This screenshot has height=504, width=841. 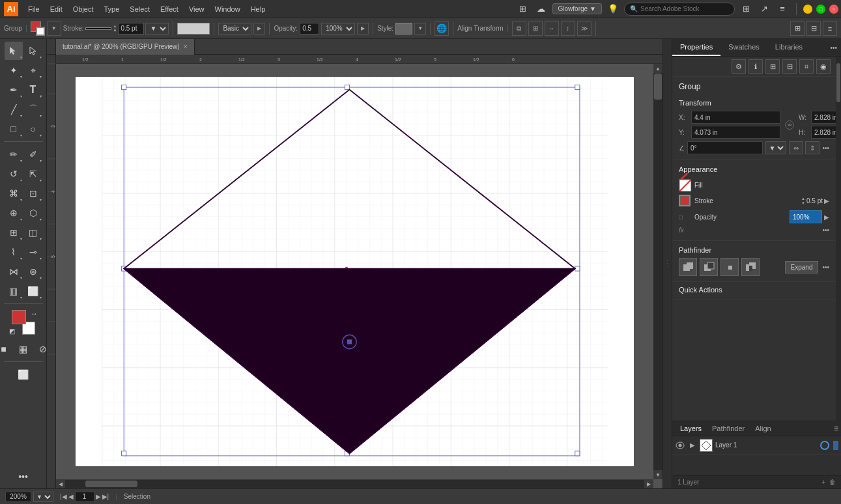 I want to click on opacity-arrow: ▶, so click(x=363, y=29).